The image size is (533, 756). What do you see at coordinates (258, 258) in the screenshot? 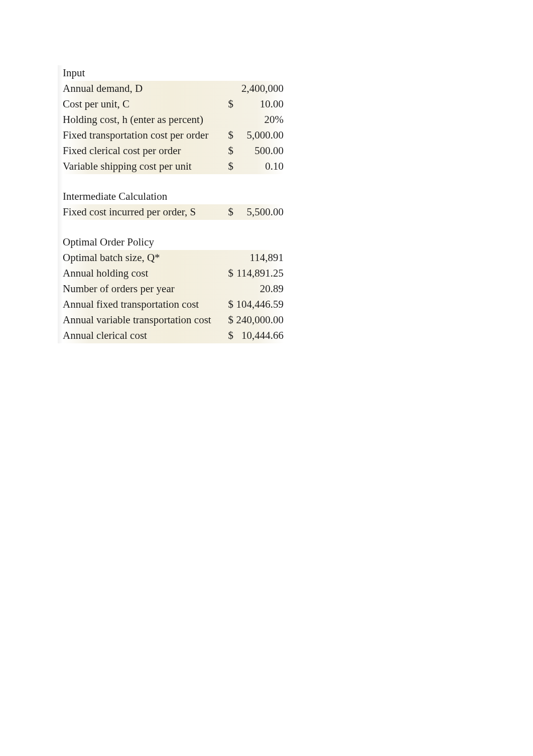
I see `row-value: 114,891` at bounding box center [258, 258].